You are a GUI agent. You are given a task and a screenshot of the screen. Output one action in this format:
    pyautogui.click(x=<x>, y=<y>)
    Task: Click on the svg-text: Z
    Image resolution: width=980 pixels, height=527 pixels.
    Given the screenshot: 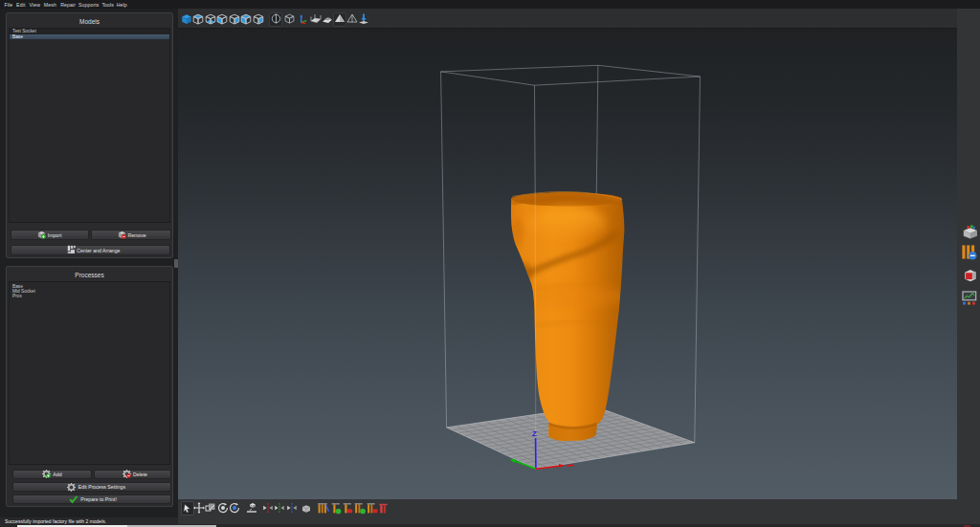 What is the action you would take?
    pyautogui.click(x=534, y=434)
    